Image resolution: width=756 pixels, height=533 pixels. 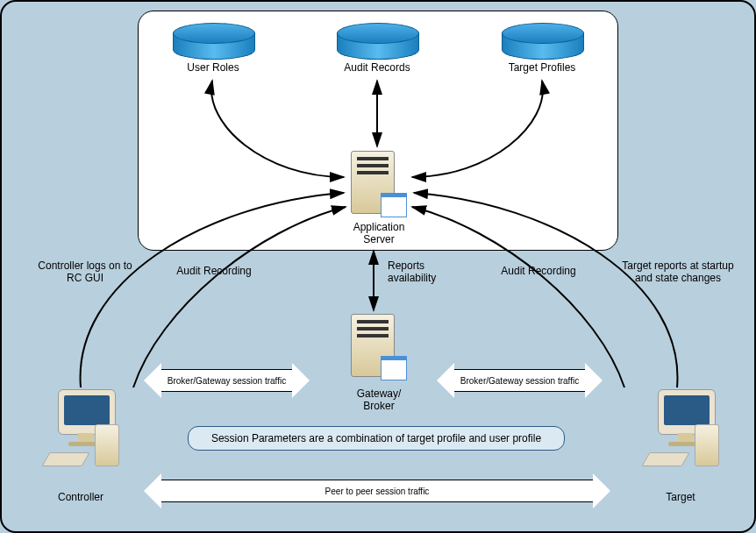 What do you see at coordinates (377, 186) in the screenshot?
I see `application-server-icon` at bounding box center [377, 186].